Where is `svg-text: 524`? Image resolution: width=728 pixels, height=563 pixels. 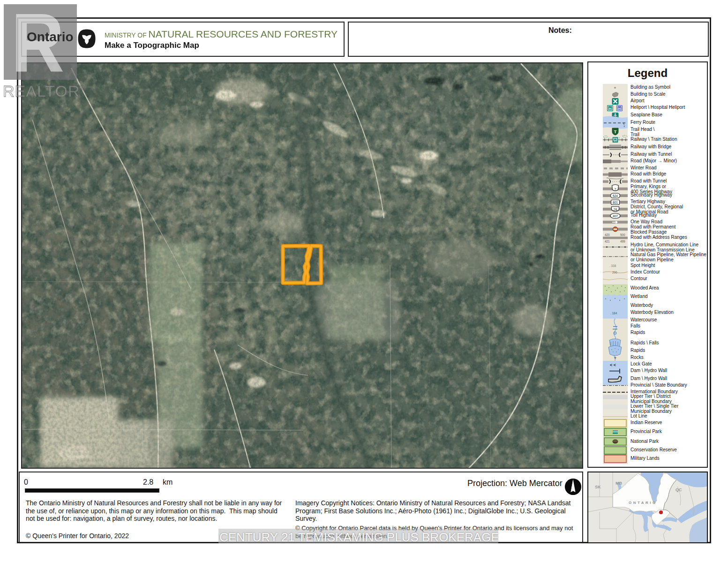 svg-text: 524 is located at coordinates (615, 196).